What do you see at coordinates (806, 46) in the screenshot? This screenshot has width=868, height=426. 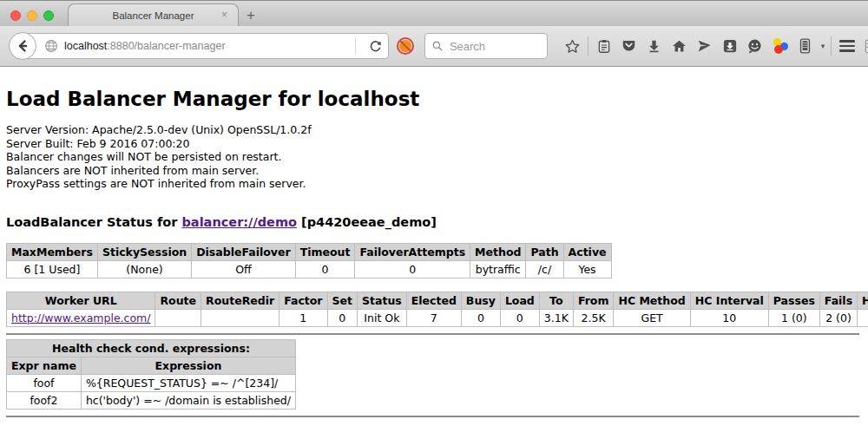 I see `container-extension-button` at bounding box center [806, 46].